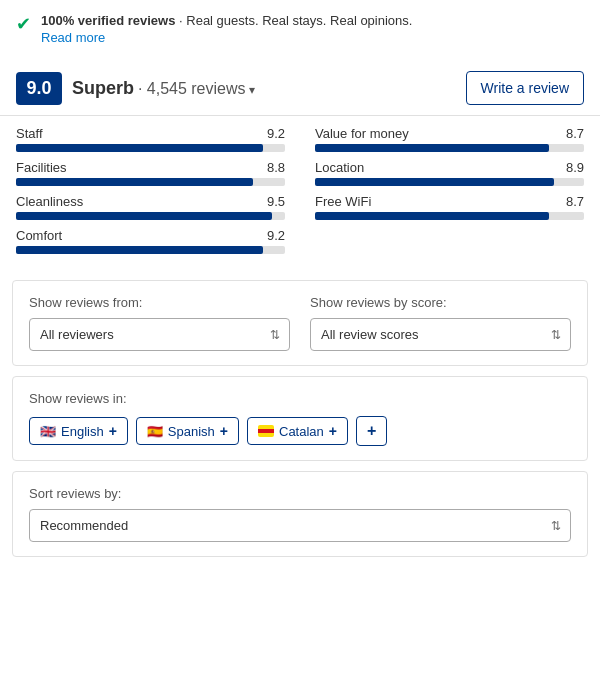 The height and width of the screenshot is (684, 600). I want to click on lang-label: Show reviews in:, so click(300, 398).